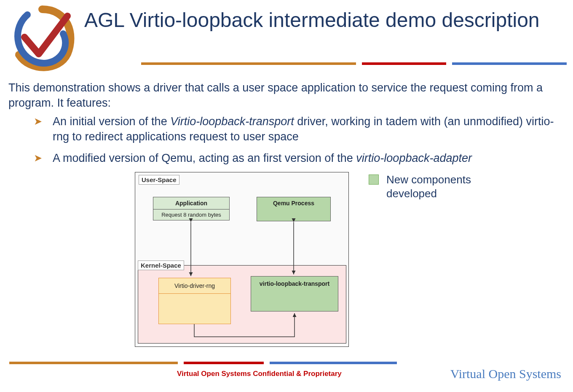 This screenshot has height=392, width=573. Describe the element at coordinates (506, 374) in the screenshot. I see `company-brand-text: Virtual Open Systems` at that location.